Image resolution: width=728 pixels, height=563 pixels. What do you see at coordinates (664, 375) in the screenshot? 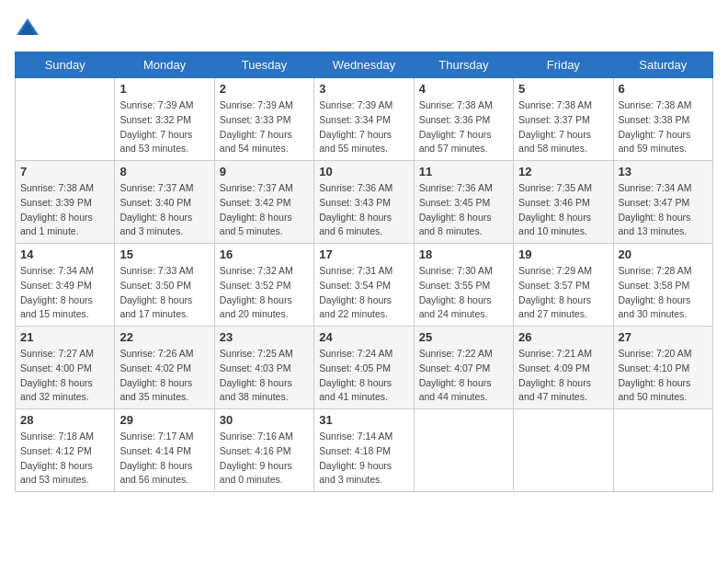
I see `day-info: Sunrise: 7:20 AMSunset: 4:10 PMDaylight:…` at bounding box center [664, 375].